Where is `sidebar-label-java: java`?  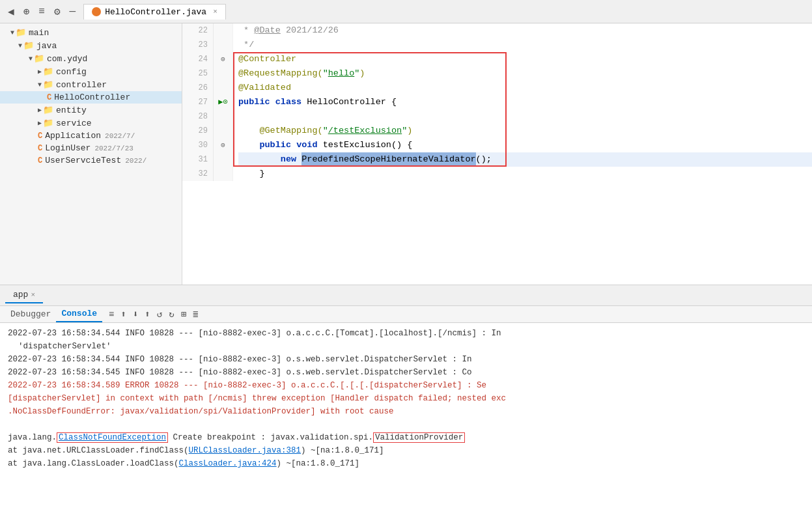 sidebar-label-java: java is located at coordinates (47, 46).